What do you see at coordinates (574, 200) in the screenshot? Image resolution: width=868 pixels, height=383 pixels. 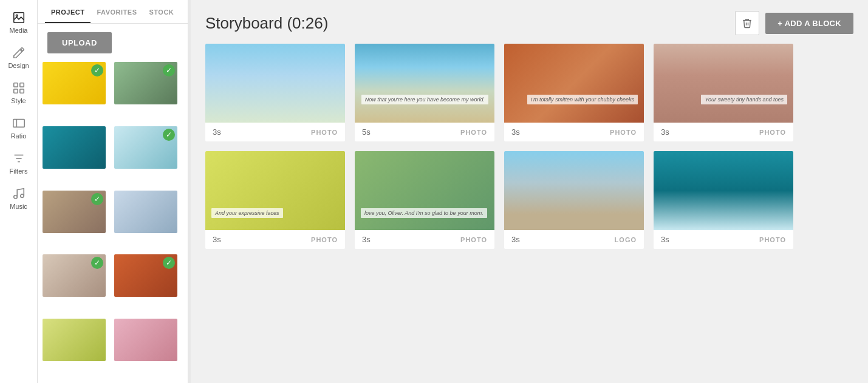 I see `story-block-7: 3s LOGO` at bounding box center [574, 200].